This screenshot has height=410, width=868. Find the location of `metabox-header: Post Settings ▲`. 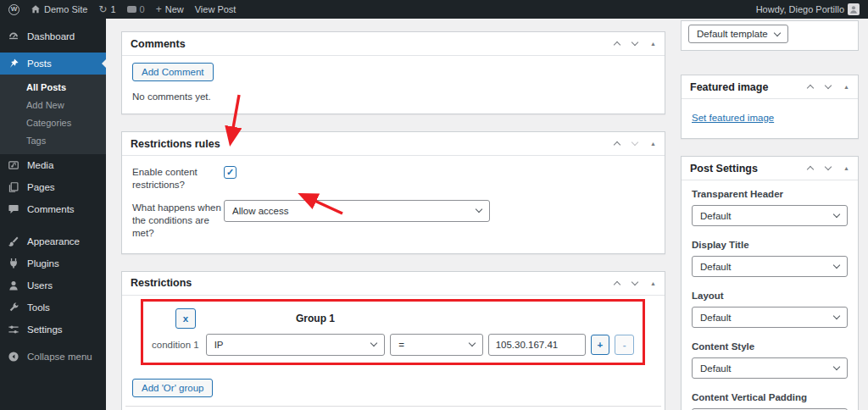

metabox-header: Post Settings ▲ is located at coordinates (770, 169).